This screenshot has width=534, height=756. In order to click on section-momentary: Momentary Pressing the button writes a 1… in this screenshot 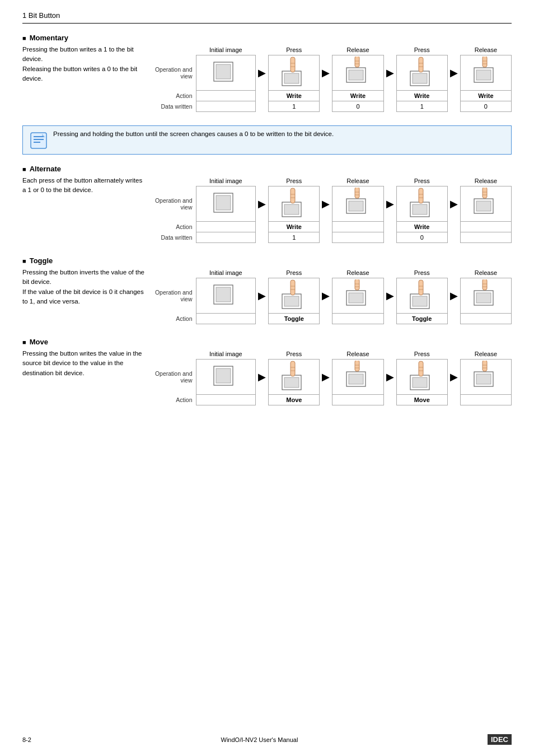, I will do `click(267, 73)`.